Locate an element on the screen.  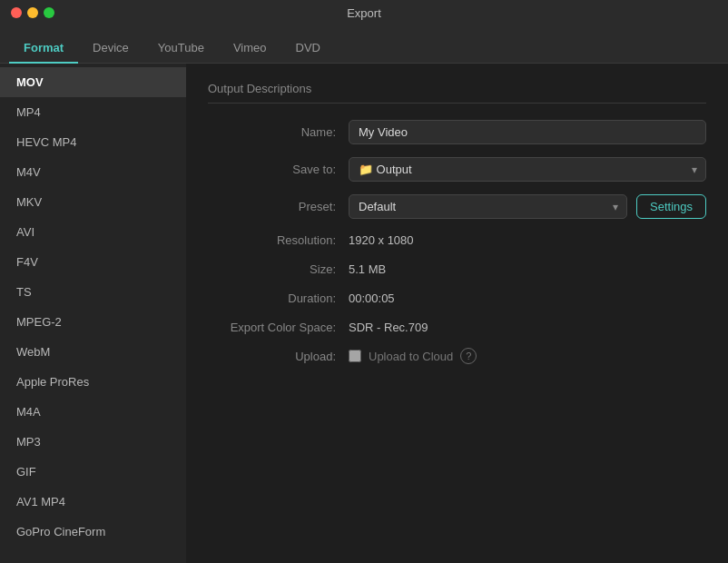
preset-select-wrap: Default is located at coordinates (488, 207).